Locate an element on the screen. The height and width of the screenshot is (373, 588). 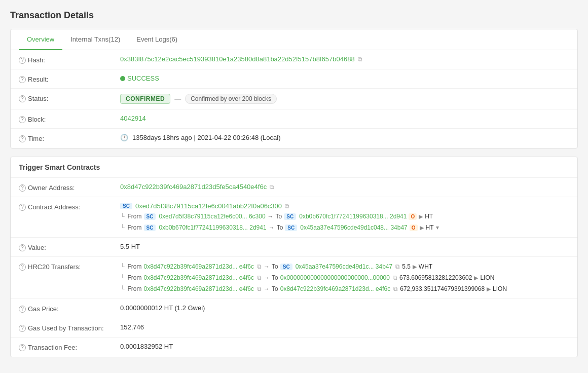
to-sc-badge-1: SC is located at coordinates (290, 217).